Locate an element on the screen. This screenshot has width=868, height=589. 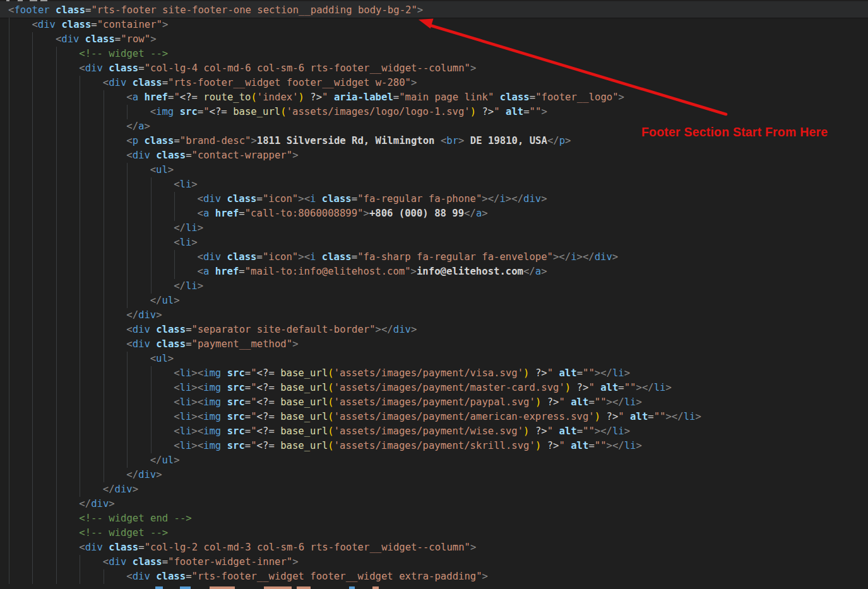
code-line-10: <p class="brand-desc">1811 Silverside Rd… is located at coordinates (434, 141).